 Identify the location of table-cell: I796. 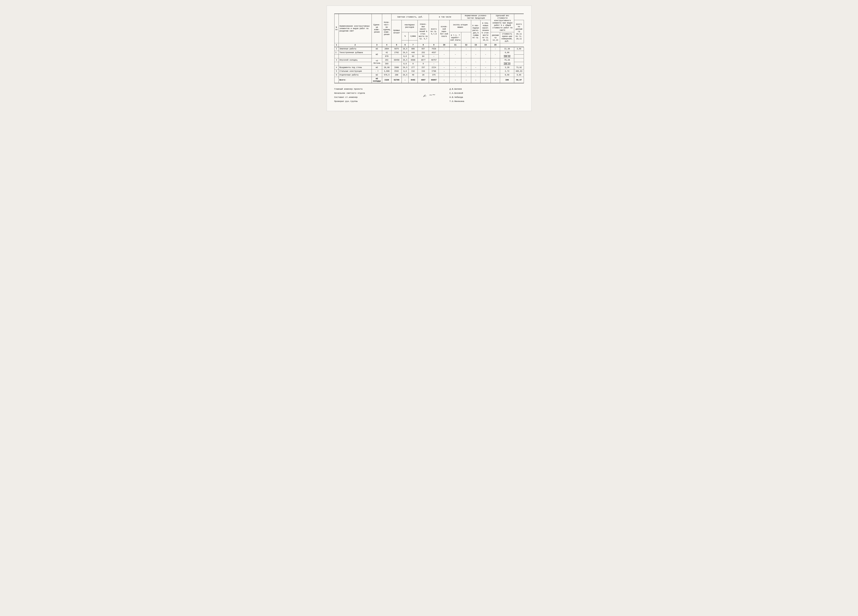
(434, 72).